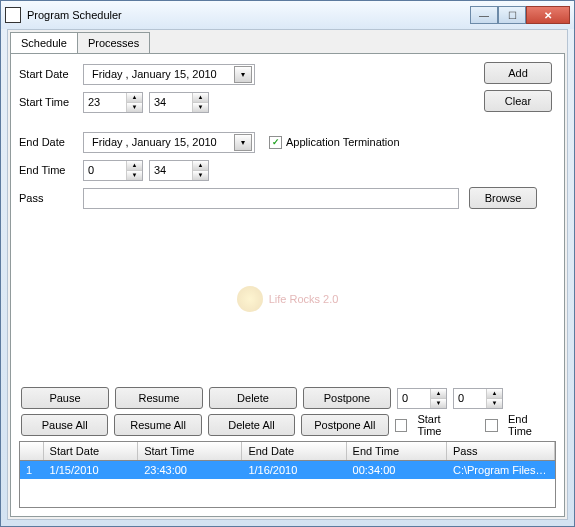  I want to click on postpone-value-2: 0 ▲▼, so click(478, 398).